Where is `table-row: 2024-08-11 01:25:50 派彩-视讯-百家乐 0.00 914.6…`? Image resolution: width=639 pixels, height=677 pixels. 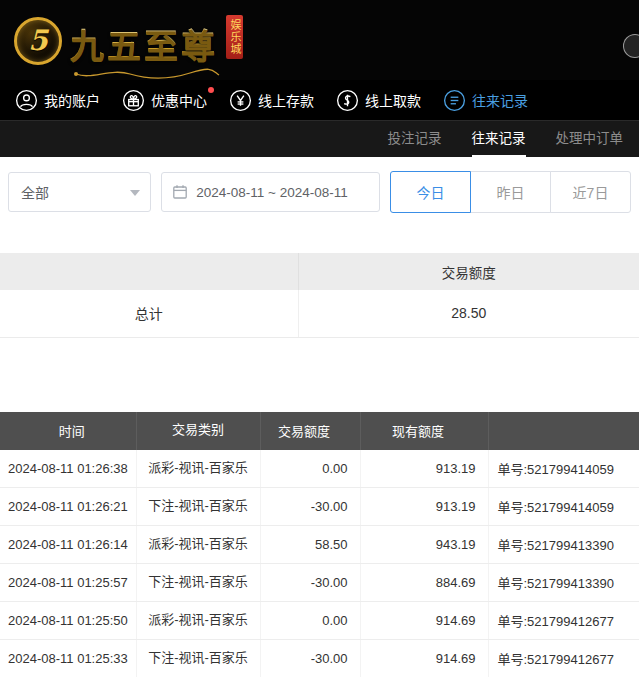 table-row: 2024-08-11 01:25:50 派彩-视讯-百家乐 0.00 914.6… is located at coordinates (320, 621).